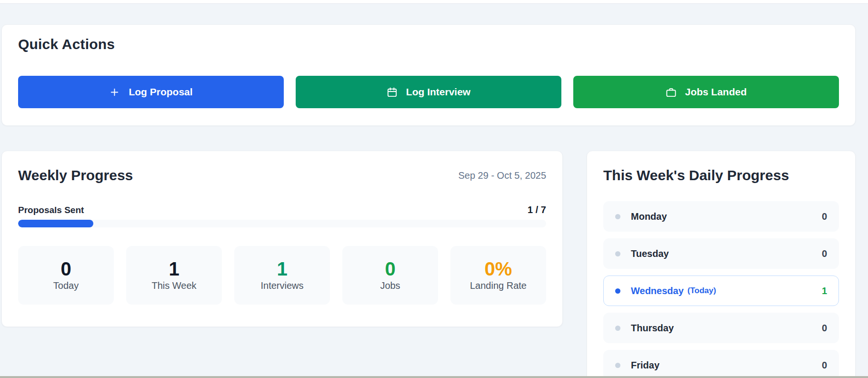 This screenshot has height=378, width=868. What do you see at coordinates (151, 92) in the screenshot?
I see `log-proposal-button: Log Proposal` at bounding box center [151, 92].